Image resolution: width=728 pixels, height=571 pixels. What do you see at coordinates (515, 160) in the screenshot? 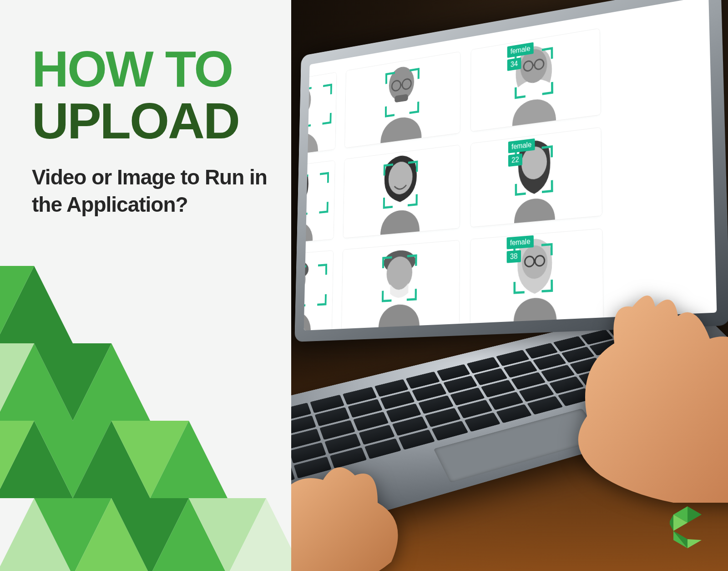
I see `age-tag: 22` at bounding box center [515, 160].